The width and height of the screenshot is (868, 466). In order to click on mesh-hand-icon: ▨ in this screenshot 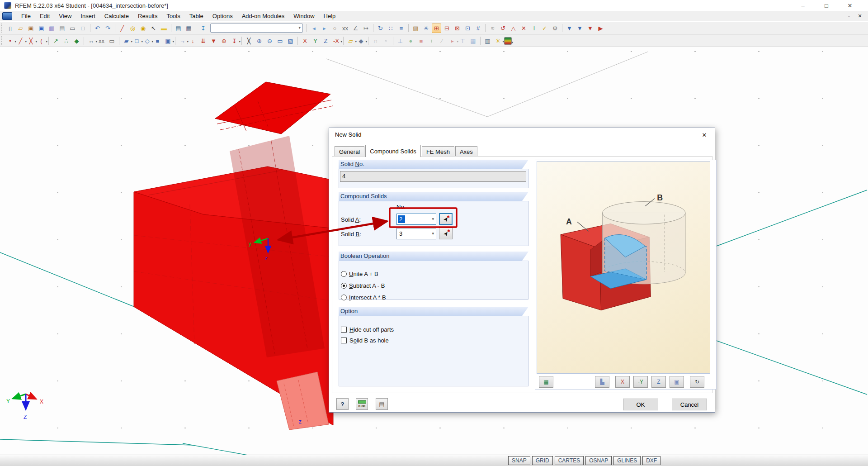, I will do `click(416, 28)`.